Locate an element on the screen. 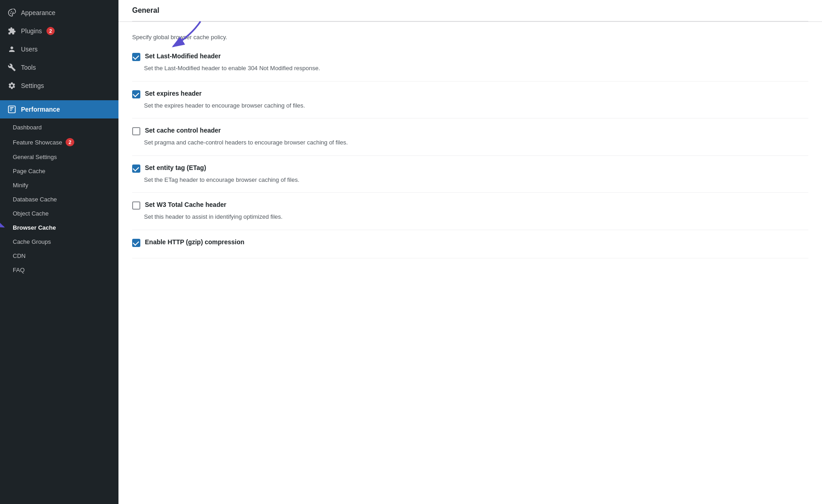 This screenshot has height=504, width=822. setting-last-modified: Set Last-Modified header Set the Last-Mo… is located at coordinates (470, 63).